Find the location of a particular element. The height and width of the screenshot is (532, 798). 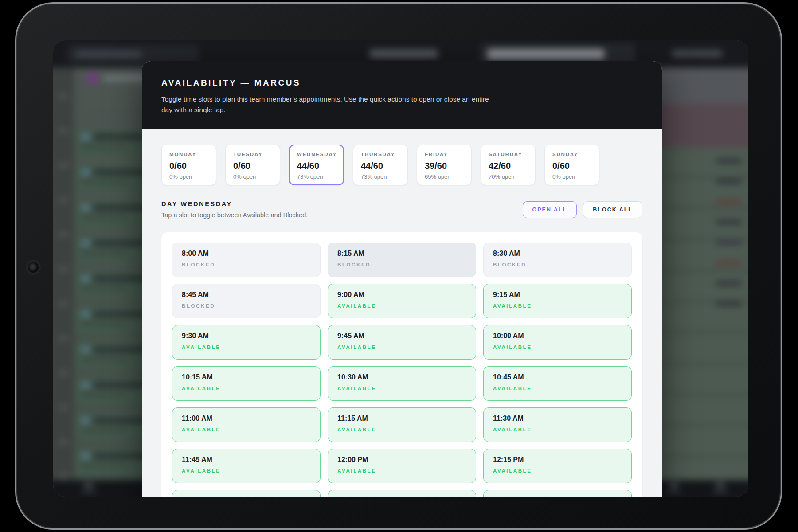

slot-11-30-am: 11:30 AMAVAILABLE is located at coordinates (558, 425).